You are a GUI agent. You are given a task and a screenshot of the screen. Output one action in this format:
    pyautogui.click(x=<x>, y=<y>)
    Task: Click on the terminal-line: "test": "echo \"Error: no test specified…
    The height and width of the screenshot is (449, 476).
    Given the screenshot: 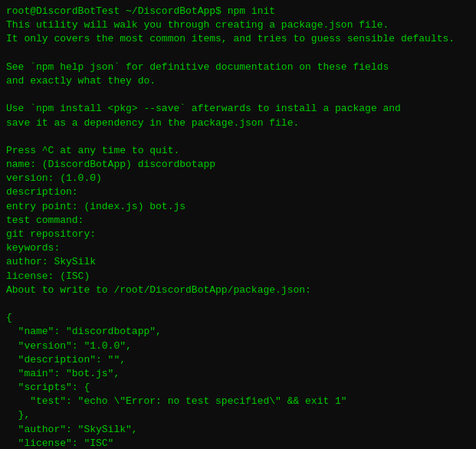 What is the action you would take?
    pyautogui.click(x=238, y=401)
    